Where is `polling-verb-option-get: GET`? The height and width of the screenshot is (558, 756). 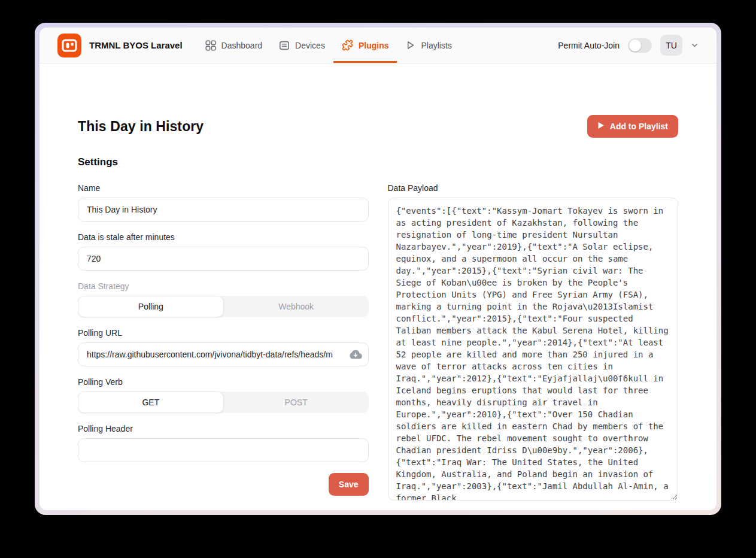
polling-verb-option-get: GET is located at coordinates (151, 402).